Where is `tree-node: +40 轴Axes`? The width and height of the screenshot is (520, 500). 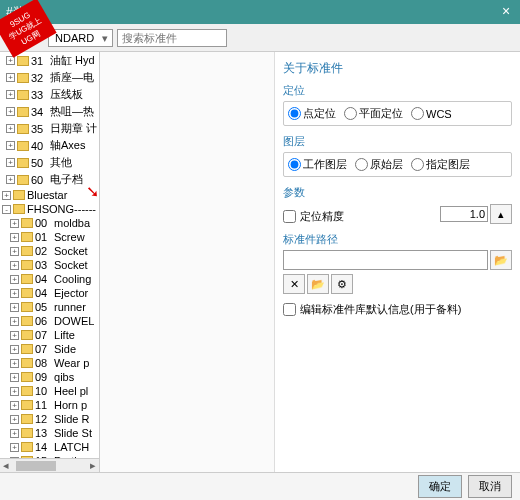 tree-node: +40 轴Axes is located at coordinates (50, 146).